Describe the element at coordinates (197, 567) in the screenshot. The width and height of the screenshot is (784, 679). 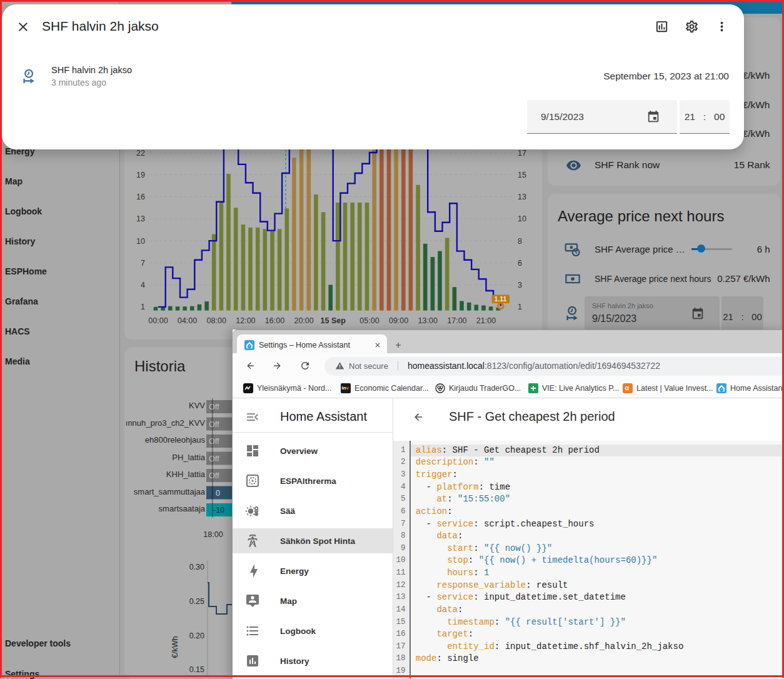
I see `svg-text: 0.30` at that location.